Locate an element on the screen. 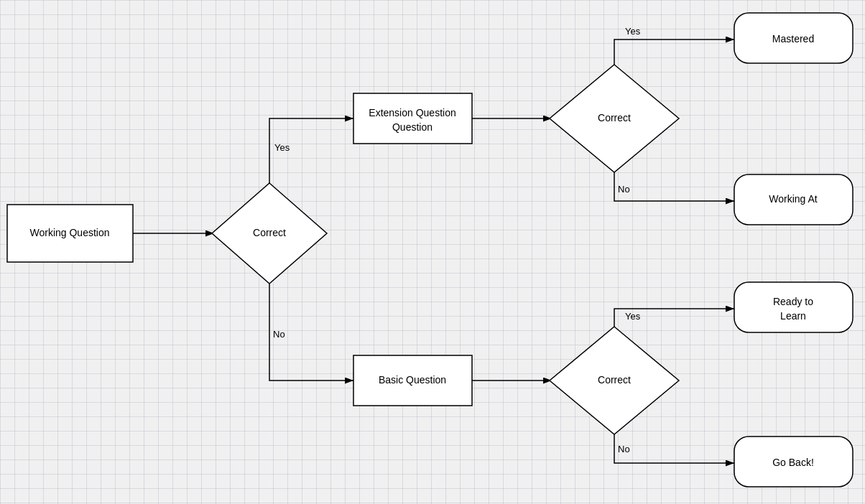 This screenshot has width=865, height=504. no-label-basic: No is located at coordinates (279, 335).